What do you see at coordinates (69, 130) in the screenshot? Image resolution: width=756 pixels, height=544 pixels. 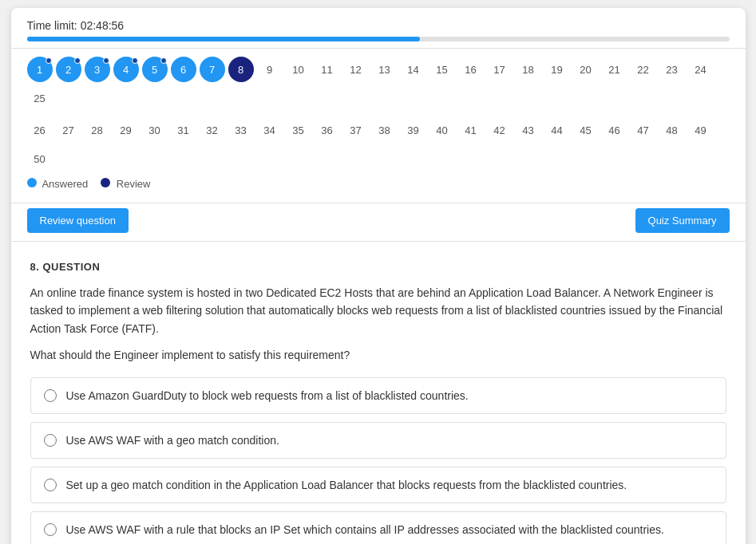 I see `question-number-27: 27` at bounding box center [69, 130].